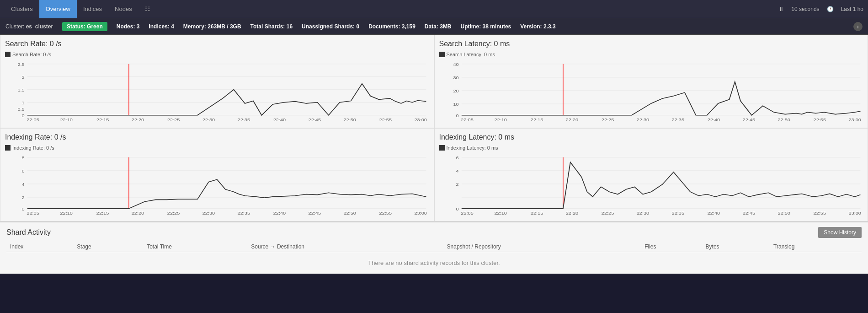 This screenshot has height=313, width=868. I want to click on nav-overview: Overview, so click(58, 9).